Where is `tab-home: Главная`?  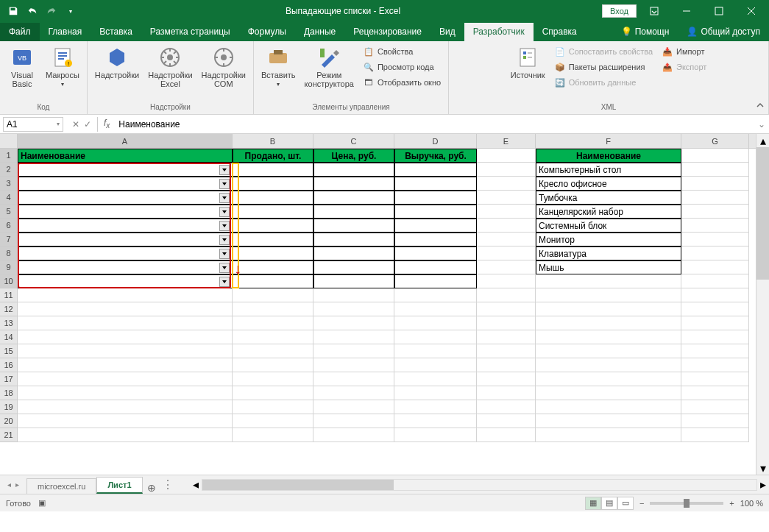 tab-home: Главная is located at coordinates (65, 32).